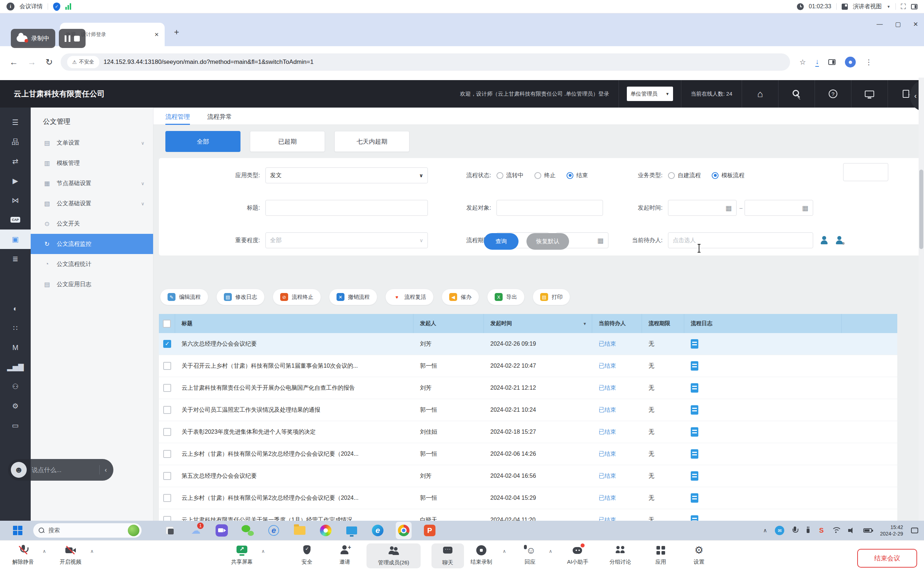  I want to click on biz-extra-input, so click(866, 172).